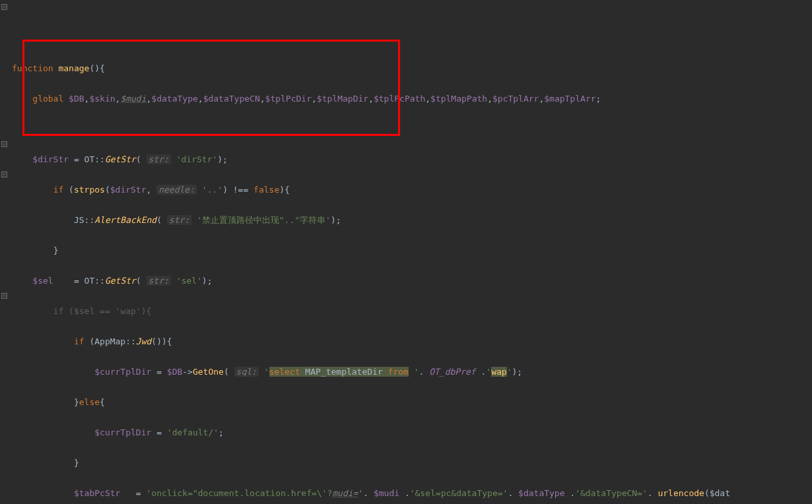 The height and width of the screenshot is (504, 812). Describe the element at coordinates (412, 190) in the screenshot. I see `code-line: if (strpos($dirStr, needle: '..') !== fa…` at that location.